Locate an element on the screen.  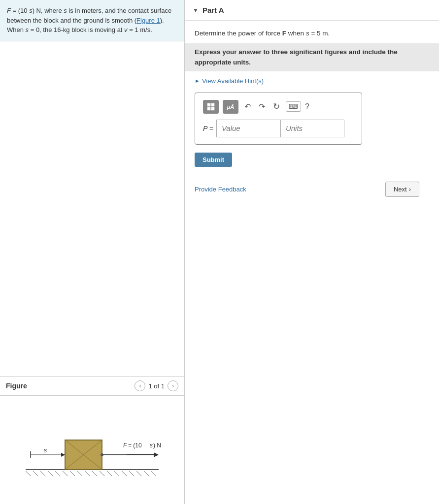
matrix-button is located at coordinates (211, 107).